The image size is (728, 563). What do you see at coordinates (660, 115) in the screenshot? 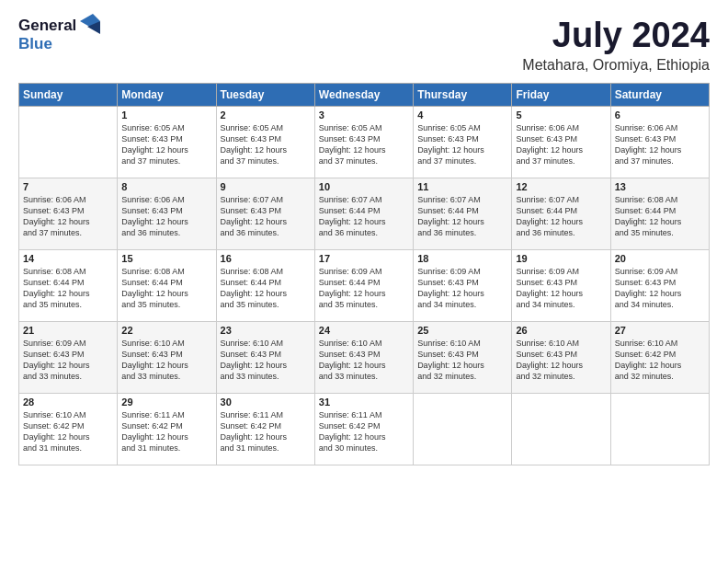
I see `day-number: 6` at bounding box center [660, 115].